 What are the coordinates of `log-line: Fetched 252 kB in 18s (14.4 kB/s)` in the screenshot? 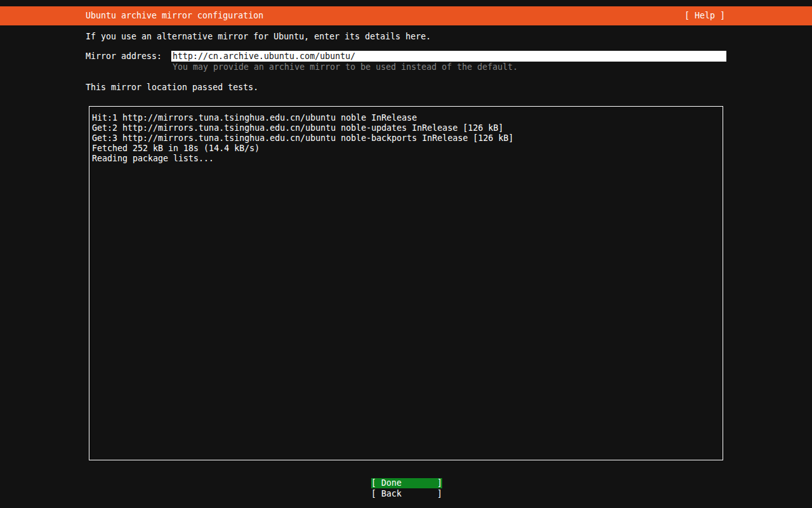 It's located at (406, 149).